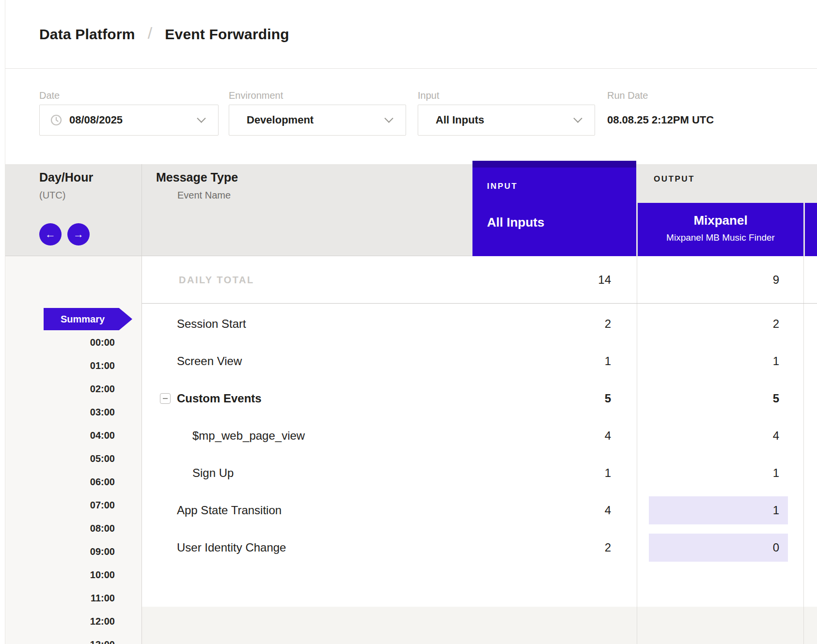 This screenshot has height=644, width=817. I want to click on hour-label: 09:00, so click(57, 552).